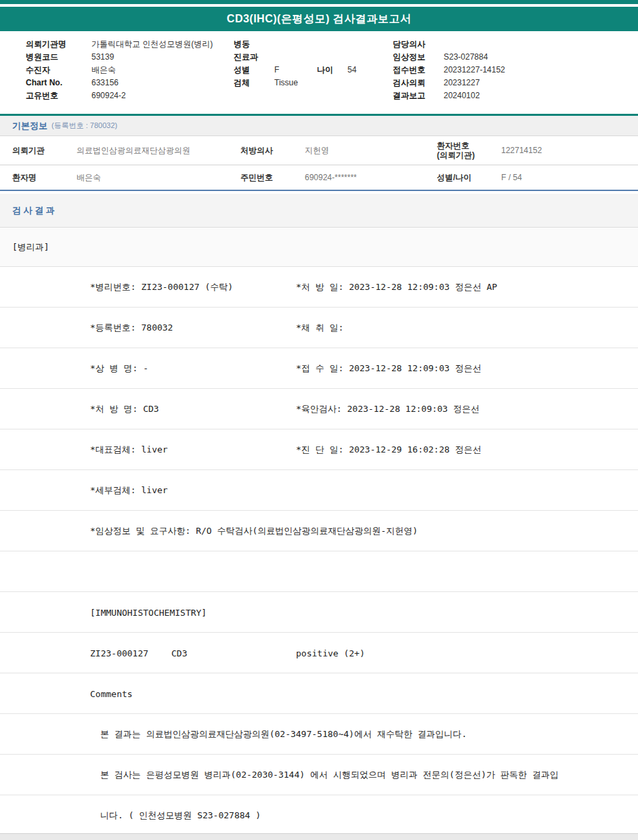 The height and width of the screenshot is (840, 638). What do you see at coordinates (319, 150) in the screenshot?
I see `basic-info-row: 의뢰기관 의료법인삼광의료재단삼광의원 처방의사 지헌영 환자번호 (의뢰기관)…` at bounding box center [319, 150].